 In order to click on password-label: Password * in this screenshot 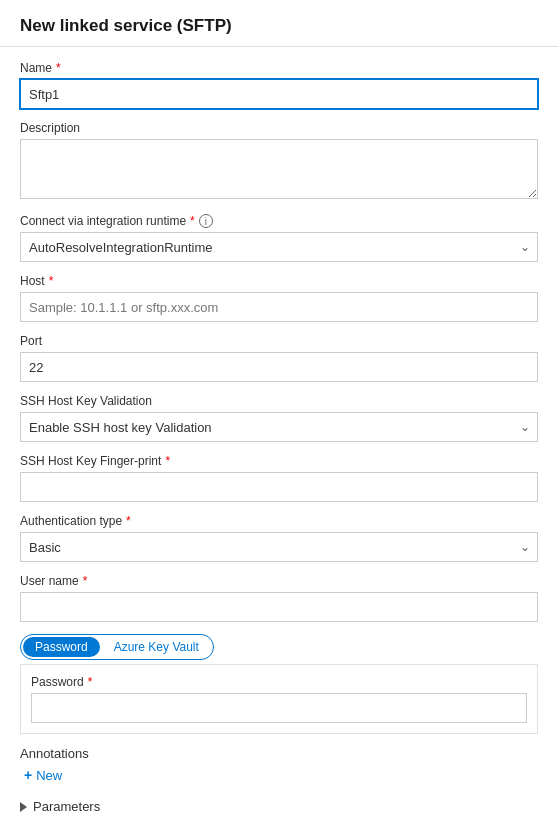, I will do `click(279, 682)`.